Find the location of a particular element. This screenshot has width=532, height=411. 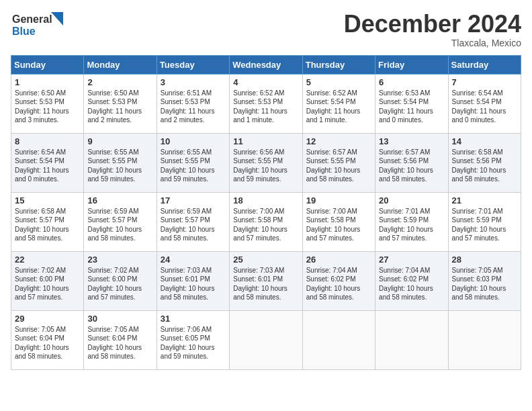

location: Tlaxcala, Mexico is located at coordinates (433, 43).